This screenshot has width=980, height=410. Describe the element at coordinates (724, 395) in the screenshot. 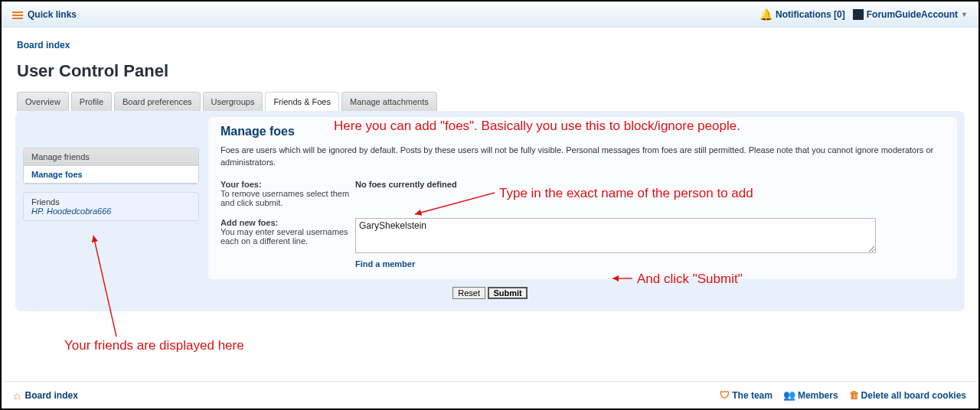

I see `shield-icon: 🛡` at that location.